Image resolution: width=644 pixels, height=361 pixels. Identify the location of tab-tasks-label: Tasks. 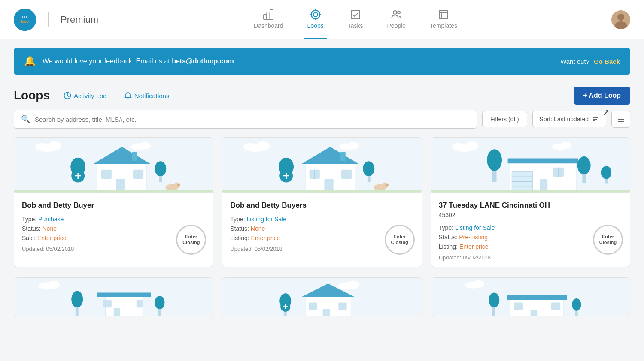
(355, 26).